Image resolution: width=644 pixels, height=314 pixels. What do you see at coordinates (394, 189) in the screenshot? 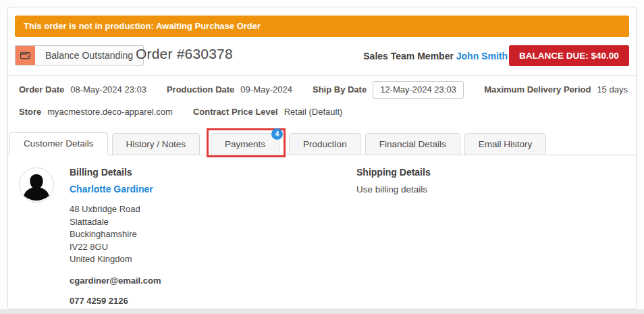
I see `shipping-text: Use billing details` at bounding box center [394, 189].